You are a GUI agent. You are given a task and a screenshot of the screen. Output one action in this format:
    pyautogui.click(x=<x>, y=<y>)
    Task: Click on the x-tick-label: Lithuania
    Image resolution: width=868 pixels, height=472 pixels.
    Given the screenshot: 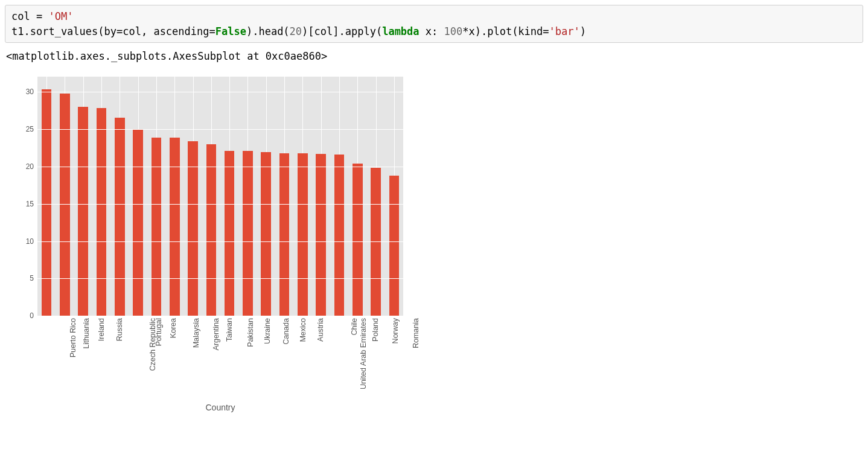 What is the action you would take?
    pyautogui.click(x=87, y=333)
    